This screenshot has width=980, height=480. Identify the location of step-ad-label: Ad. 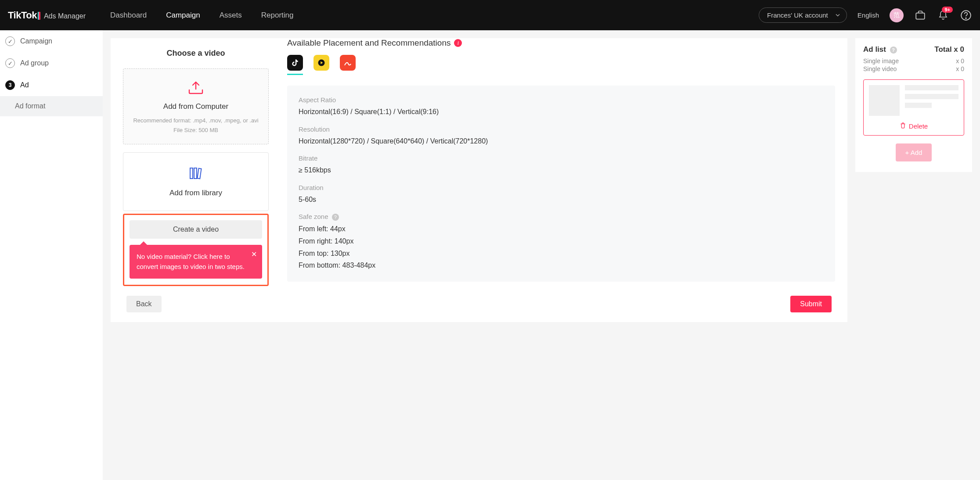
(25, 85).